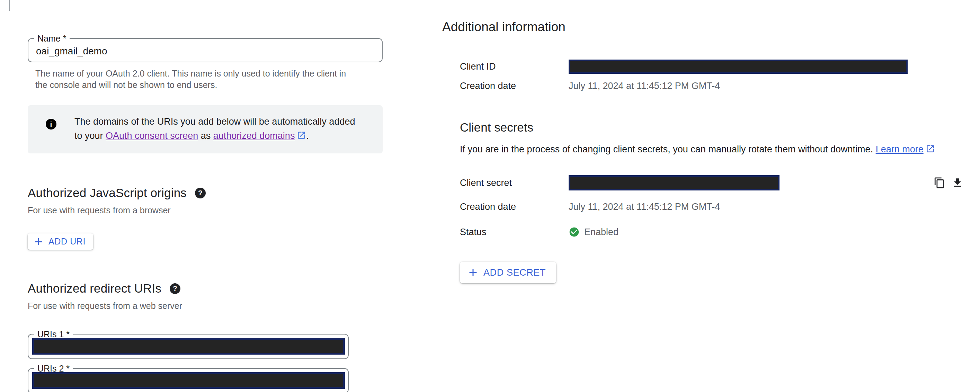 Image resolution: width=980 pixels, height=392 pixels. What do you see at coordinates (940, 183) in the screenshot?
I see `copy-icon` at bounding box center [940, 183].